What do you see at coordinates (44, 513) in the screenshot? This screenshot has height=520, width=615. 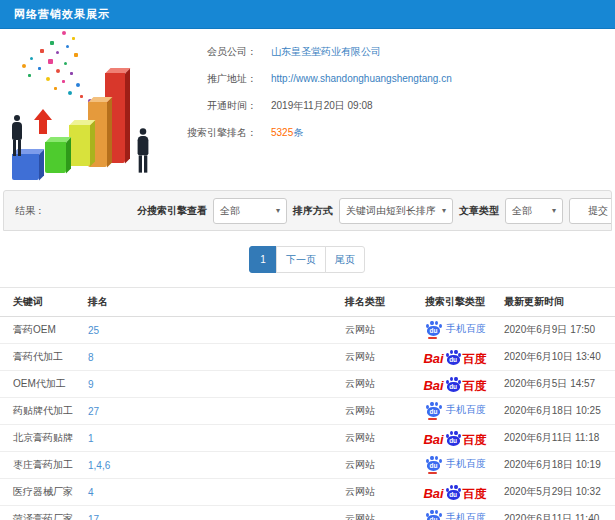 I see `keyword-cell: 菏泽膏药厂家` at bounding box center [44, 513].